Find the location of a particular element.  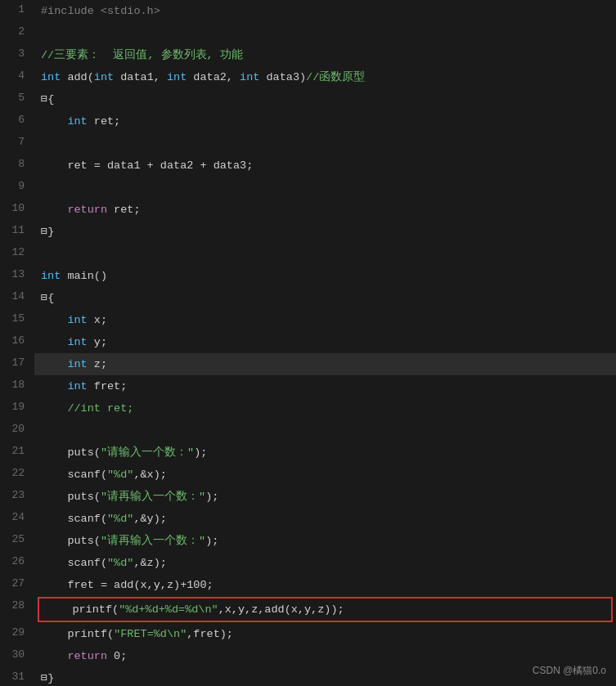

table-row: 16 int y; is located at coordinates (308, 342).